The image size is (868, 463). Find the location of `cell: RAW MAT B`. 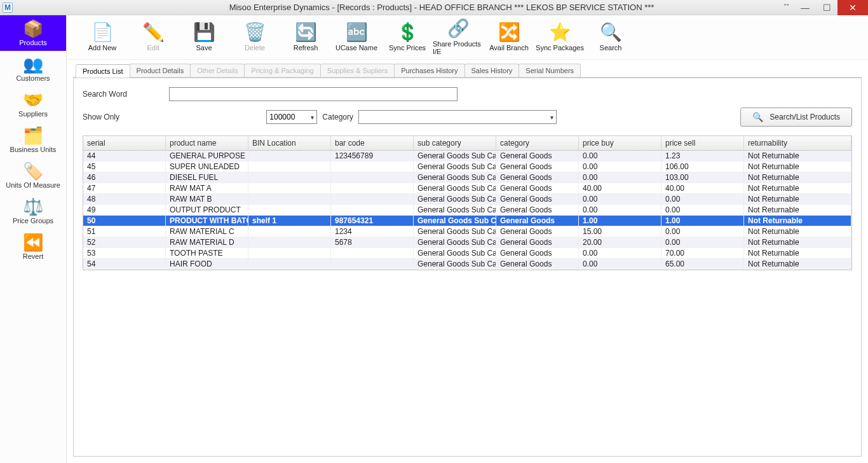

cell: RAW MAT B is located at coordinates (207, 199).